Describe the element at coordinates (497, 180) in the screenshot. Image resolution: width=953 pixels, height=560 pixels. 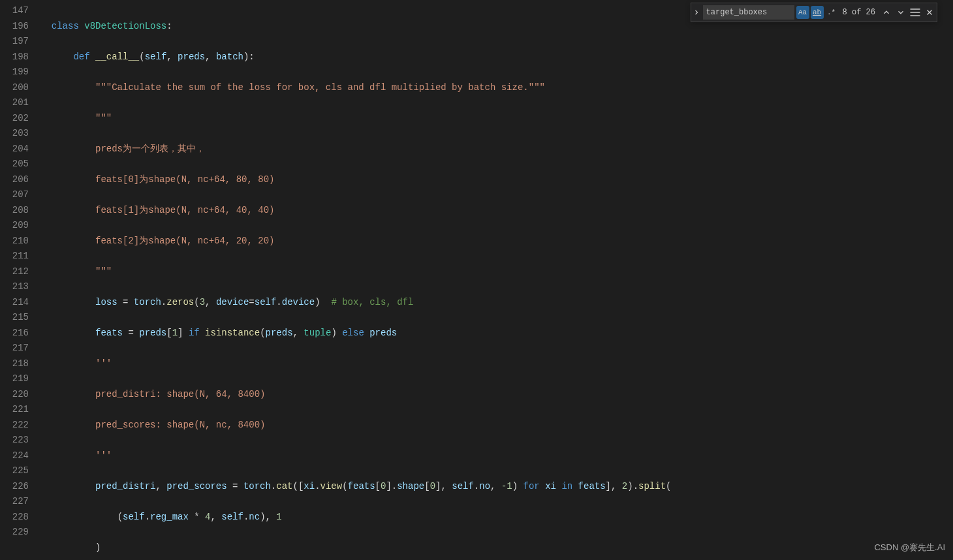
I see `code-line: feats[0]为shape(N, nc+64, 80, 80)` at that location.